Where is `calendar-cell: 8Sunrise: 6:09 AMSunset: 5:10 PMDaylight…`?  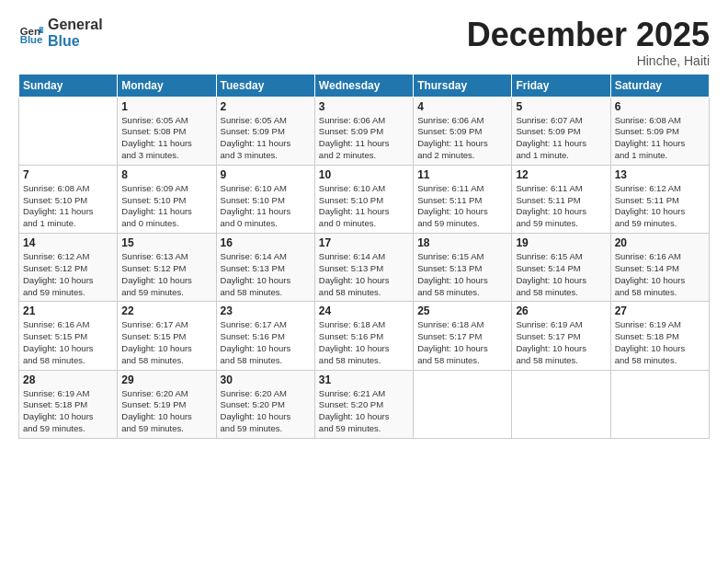 calendar-cell: 8Sunrise: 6:09 AMSunset: 5:10 PMDaylight… is located at coordinates (167, 199).